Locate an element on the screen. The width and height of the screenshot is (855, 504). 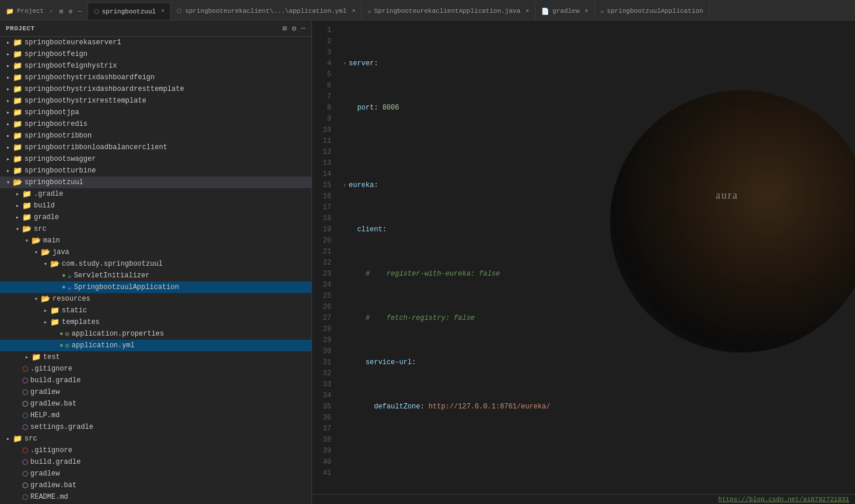
java-icon-2: ☕ is located at coordinates (602, 11).